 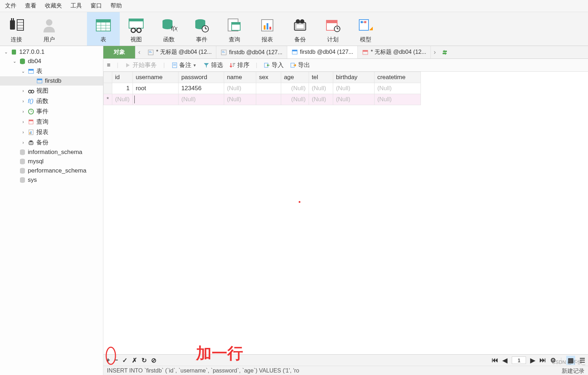 I want to click on tab-prev-icon: ‹, so click(x=139, y=52).